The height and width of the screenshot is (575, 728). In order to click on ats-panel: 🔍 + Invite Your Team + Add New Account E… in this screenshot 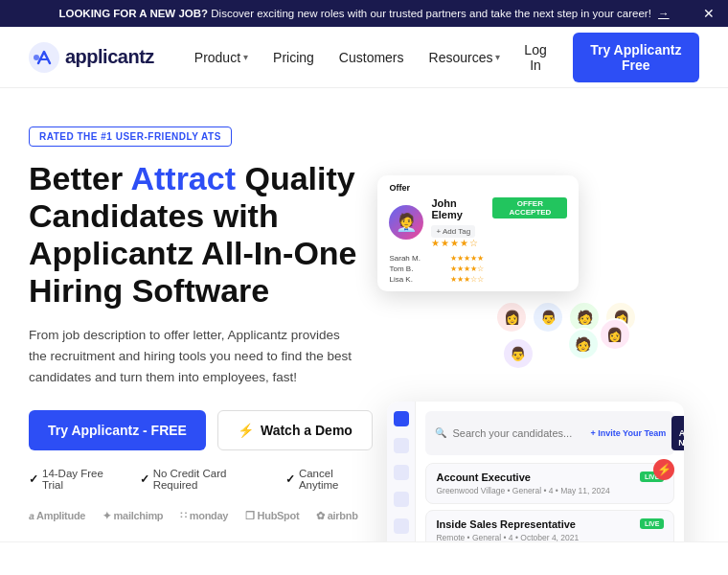, I will do `click(535, 472)`.